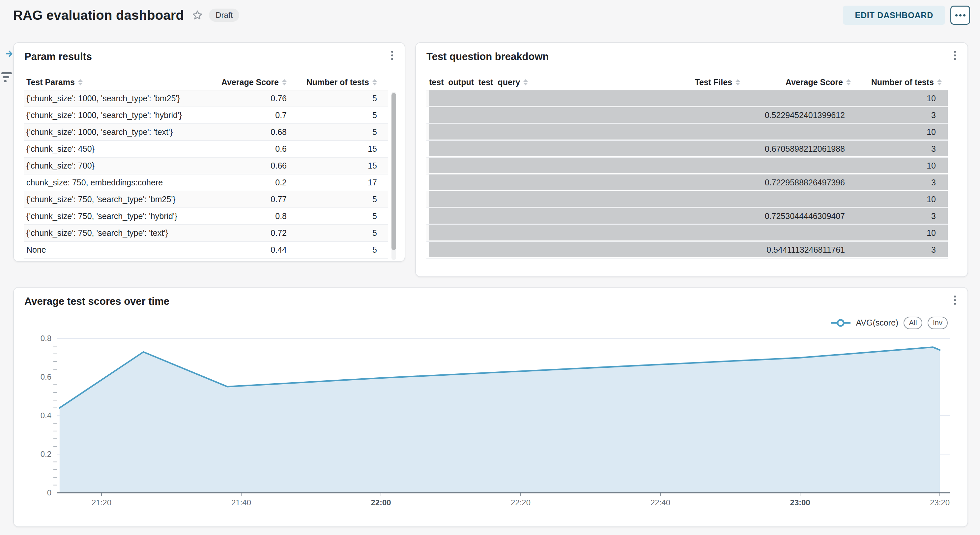  I want to click on more-options-button, so click(960, 15).